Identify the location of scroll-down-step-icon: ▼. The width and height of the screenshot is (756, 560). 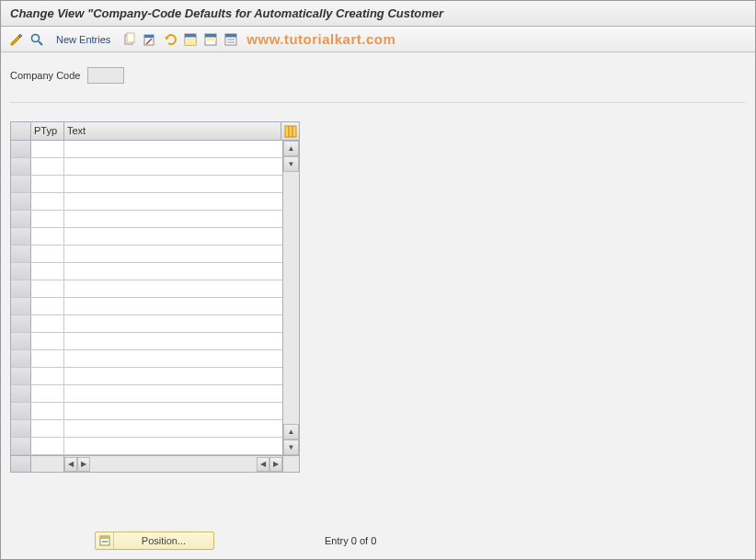
(291, 164).